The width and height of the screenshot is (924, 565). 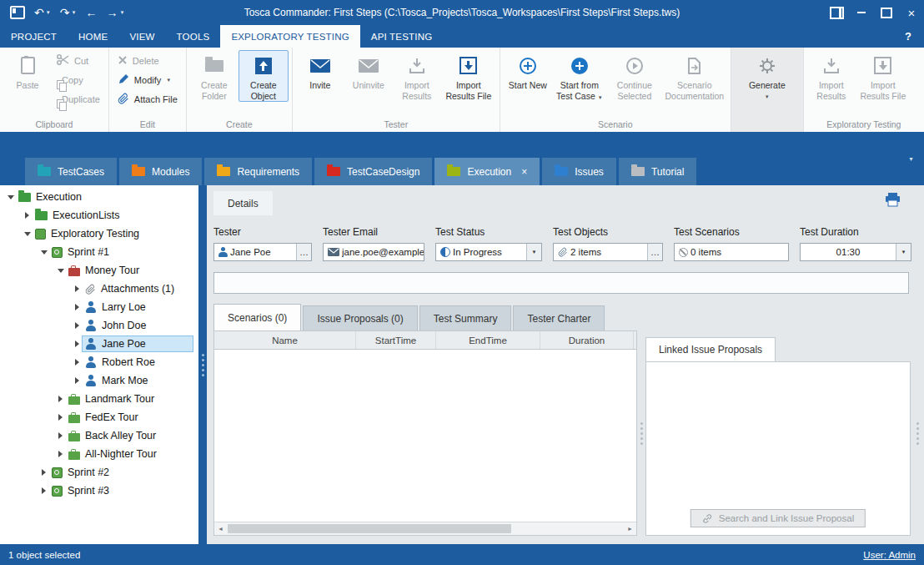 What do you see at coordinates (856, 252) in the screenshot?
I see `test-duration-select: 01:30 ▼` at bounding box center [856, 252].